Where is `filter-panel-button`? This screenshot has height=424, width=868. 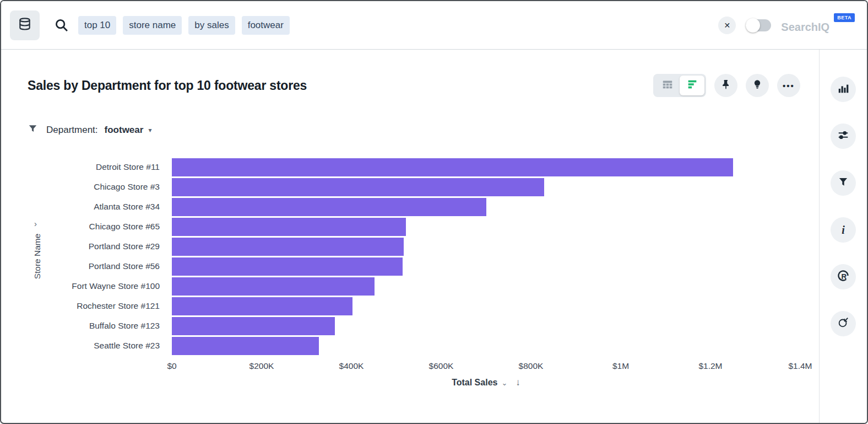
filter-panel-button is located at coordinates (843, 183).